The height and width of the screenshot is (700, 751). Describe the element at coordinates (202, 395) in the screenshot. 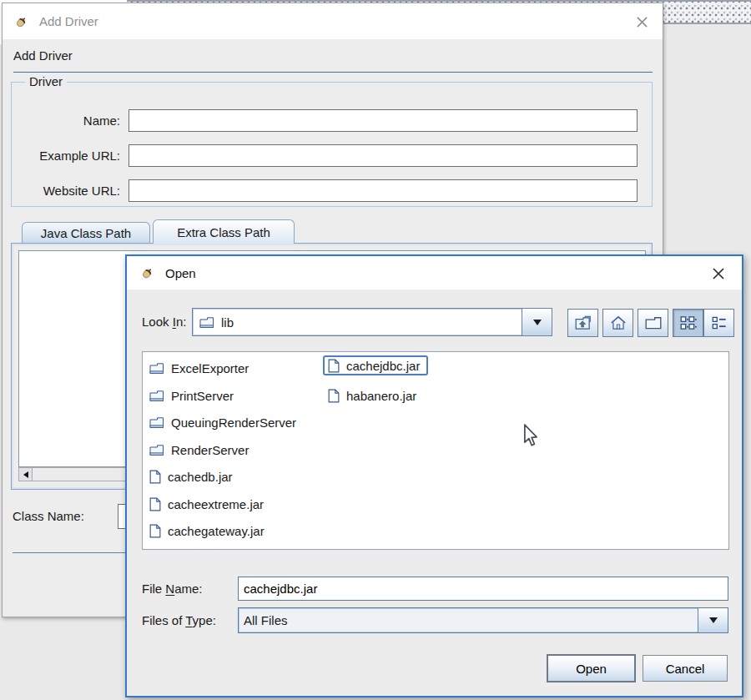

I see `file-item-label: PrintServer` at that location.